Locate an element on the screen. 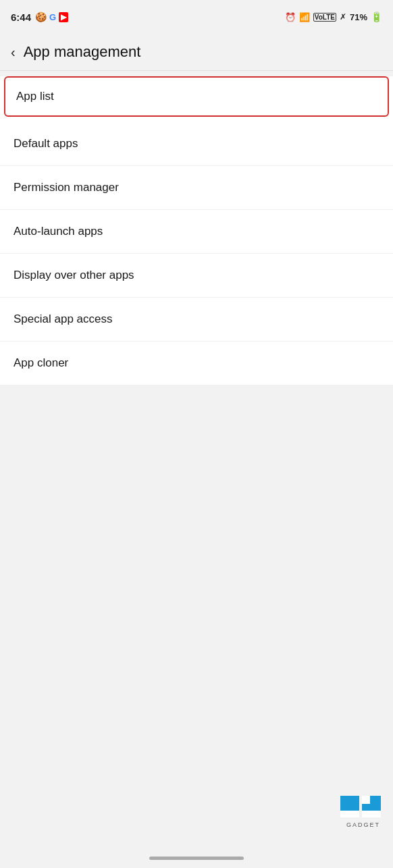  menu-item-auto-launch-apps: Auto-launch apps is located at coordinates (196, 232).